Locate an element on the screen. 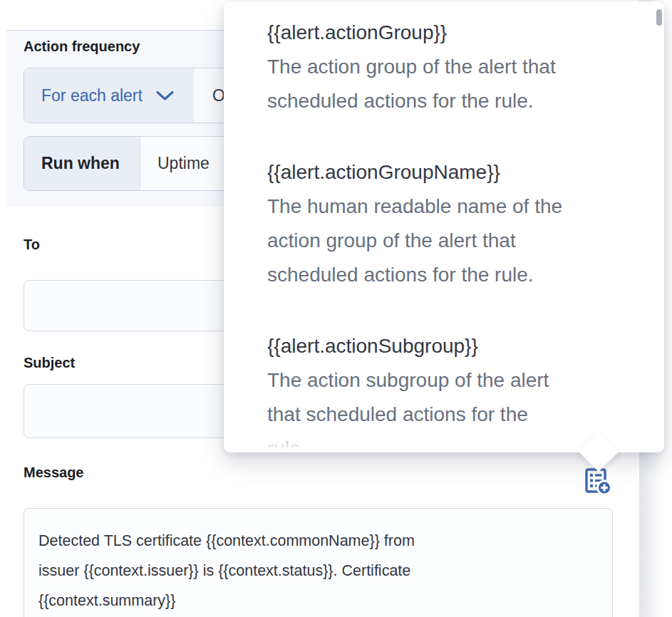 This screenshot has height=617, width=672. variable-description: The action subgroup of the alert that sc… is located at coordinates (452, 408).